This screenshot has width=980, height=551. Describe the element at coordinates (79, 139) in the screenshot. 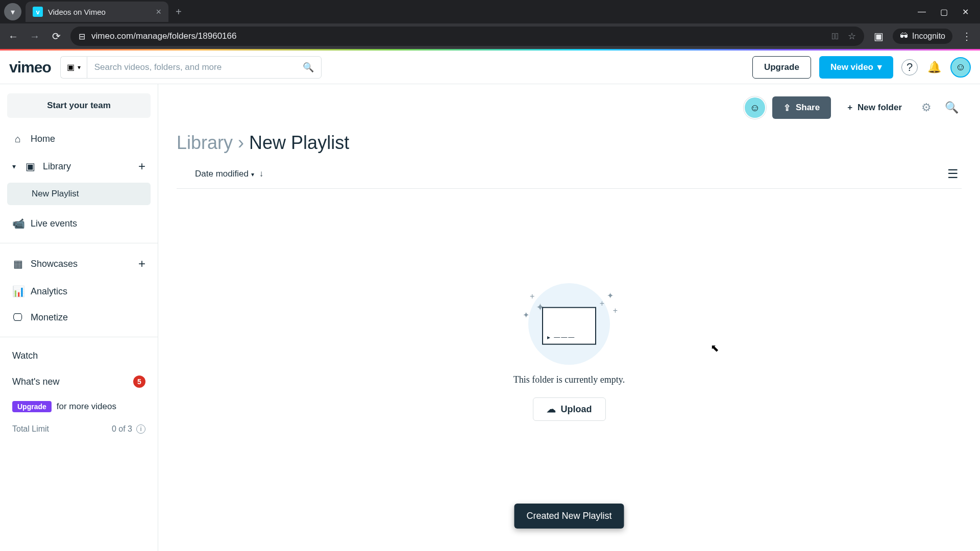

I see `sidebar-item-home: ⌂ Home` at that location.